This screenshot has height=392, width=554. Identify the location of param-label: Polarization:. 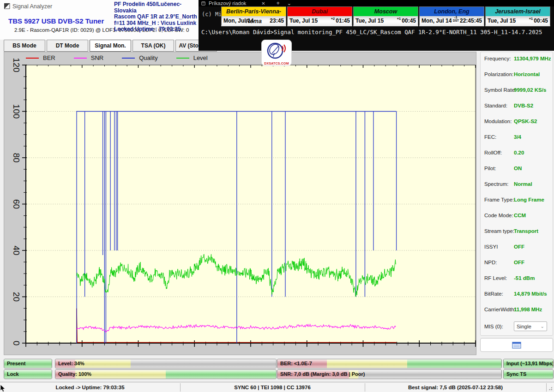
(499, 74).